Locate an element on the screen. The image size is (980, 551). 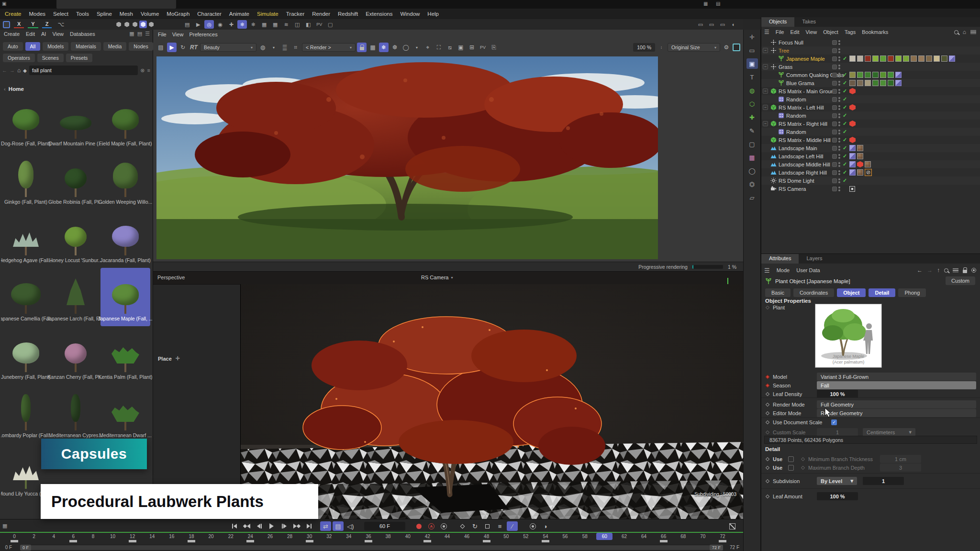
current-frame-marker: 60 is located at coordinates (604, 537).